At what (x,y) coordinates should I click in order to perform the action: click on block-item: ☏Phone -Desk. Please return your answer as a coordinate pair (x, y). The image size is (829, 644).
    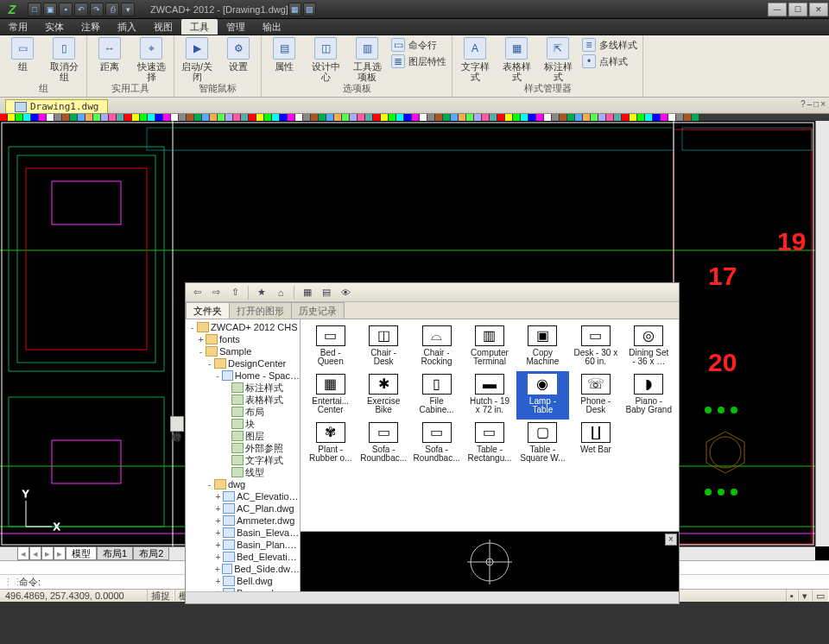
    Looking at the image, I should click on (596, 395).